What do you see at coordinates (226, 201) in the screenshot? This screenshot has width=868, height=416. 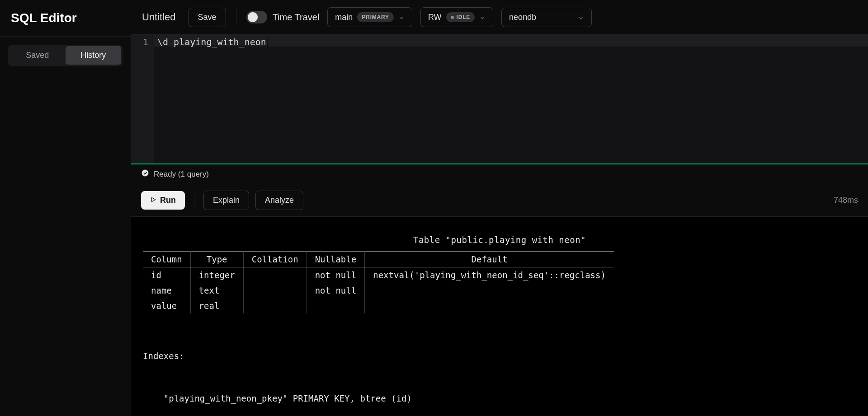 I see `explain-button: Explain` at bounding box center [226, 201].